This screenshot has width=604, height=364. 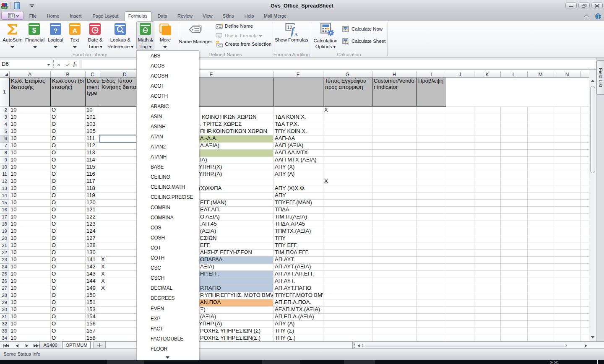 I want to click on svg-text: i, so click(x=598, y=17).